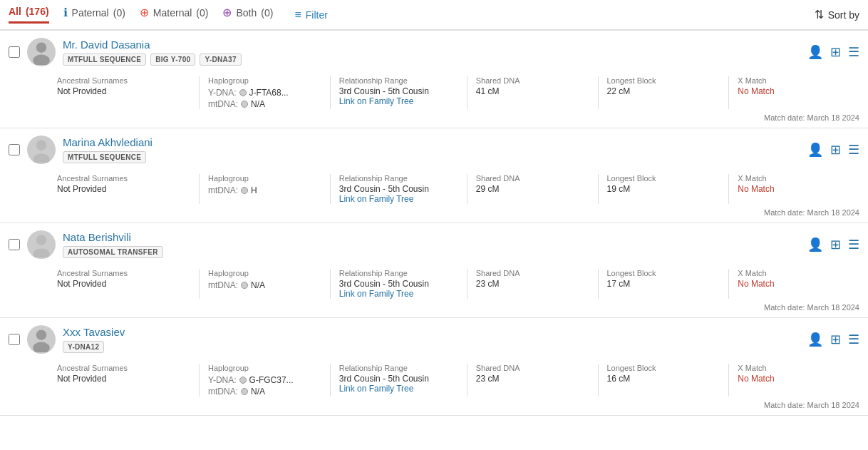 The width and height of the screenshot is (868, 450). I want to click on badge: MTFULL SEQUENCE, so click(104, 60).